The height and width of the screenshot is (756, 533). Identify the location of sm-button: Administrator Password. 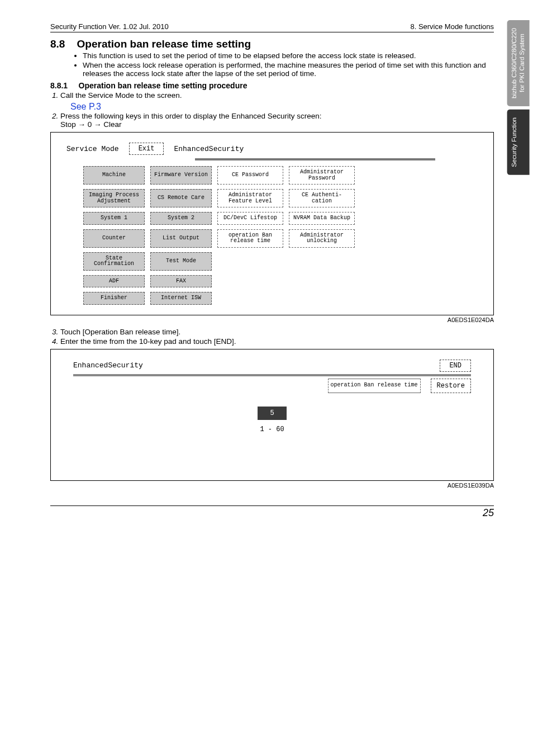
(322, 176).